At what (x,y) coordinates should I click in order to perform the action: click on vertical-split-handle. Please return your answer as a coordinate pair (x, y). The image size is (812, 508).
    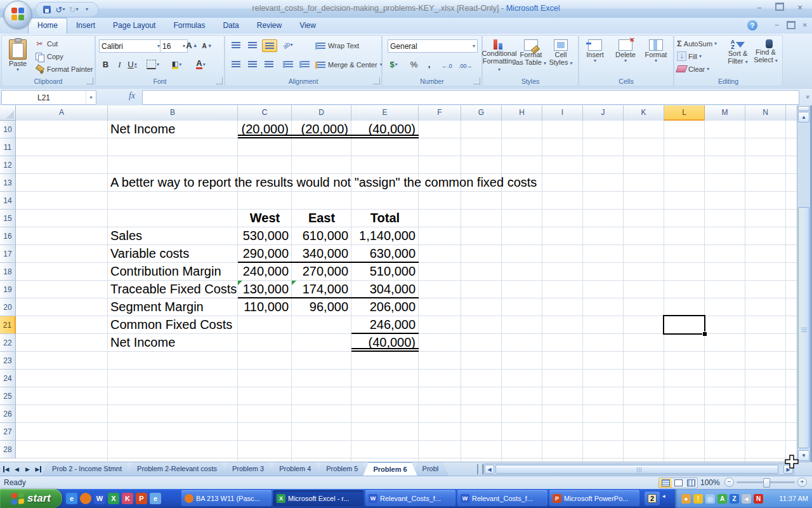
    Looking at the image, I should click on (804, 109).